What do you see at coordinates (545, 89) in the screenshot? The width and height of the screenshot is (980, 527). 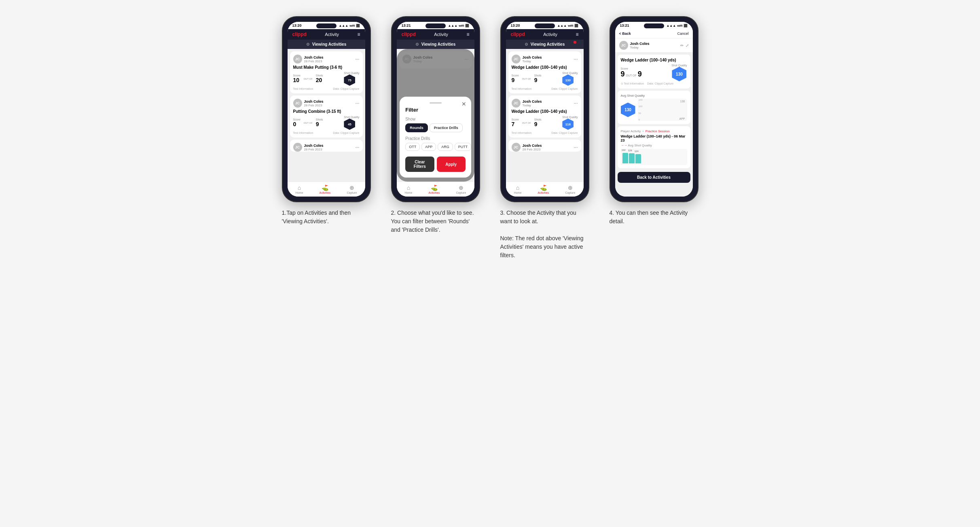 I see `card-footer-3-1: Test Information Data: Clippd Capture` at bounding box center [545, 89].